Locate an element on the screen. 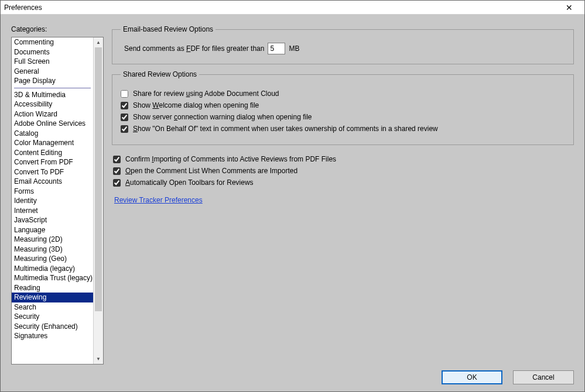 The width and height of the screenshot is (585, 392). category-item: Color Management is located at coordinates (53, 143).